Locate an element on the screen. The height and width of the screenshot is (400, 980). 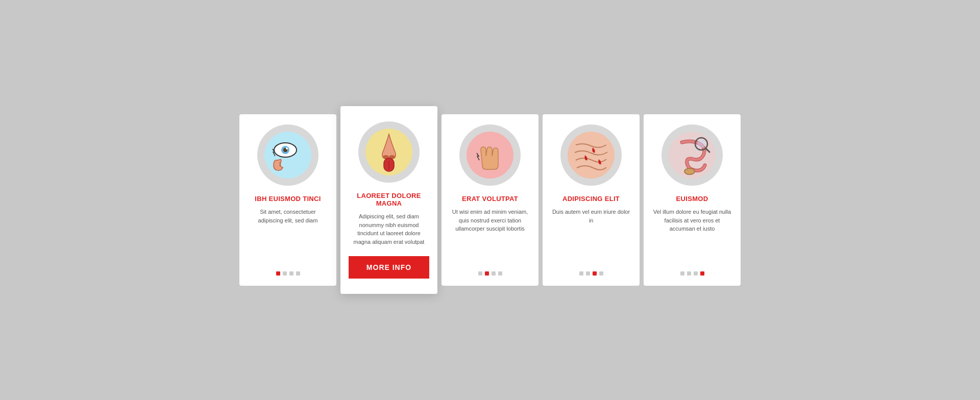
tongue-nose-icon is located at coordinates (389, 152).